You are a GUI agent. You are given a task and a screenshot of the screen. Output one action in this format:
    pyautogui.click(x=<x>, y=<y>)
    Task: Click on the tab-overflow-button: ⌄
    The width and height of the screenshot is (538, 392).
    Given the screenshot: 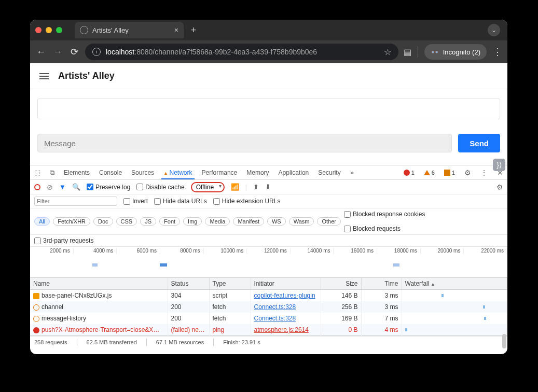 What is the action you would take?
    pyautogui.click(x=494, y=30)
    